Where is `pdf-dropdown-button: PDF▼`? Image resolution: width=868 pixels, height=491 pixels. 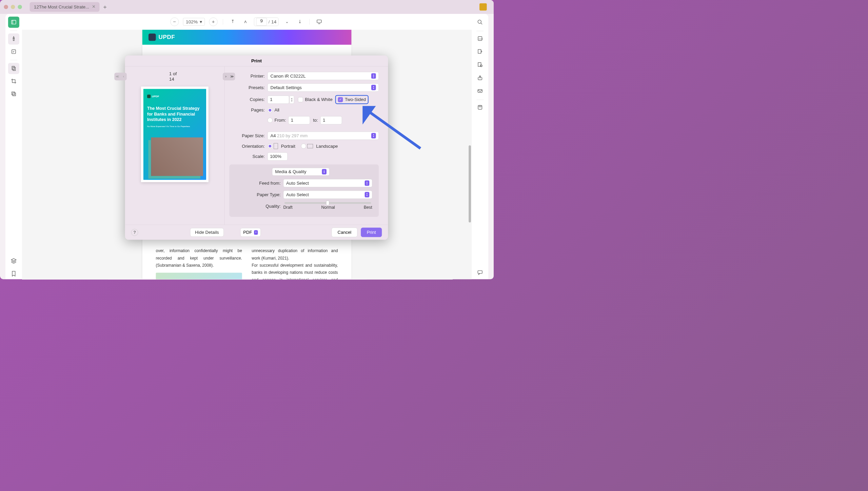 pdf-dropdown-button: PDF▼ is located at coordinates (251, 232).